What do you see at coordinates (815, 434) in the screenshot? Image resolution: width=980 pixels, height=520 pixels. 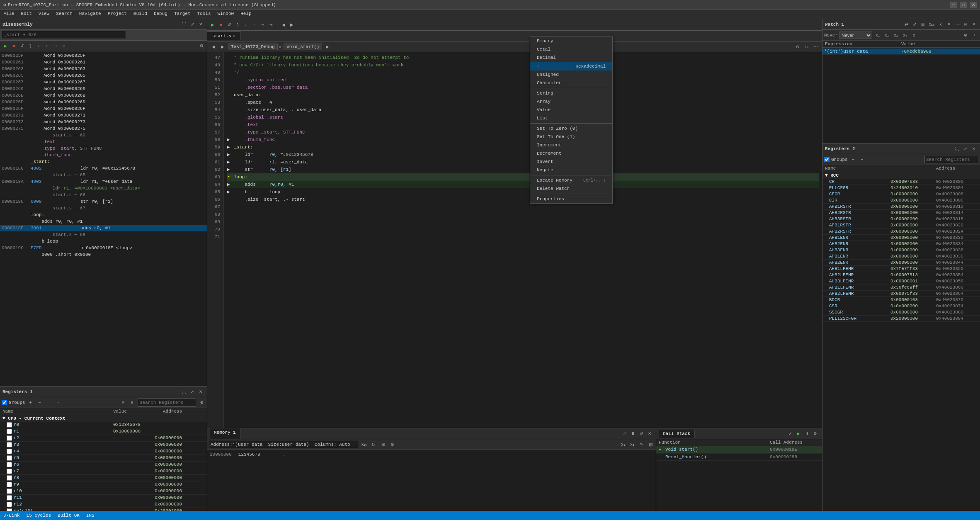 I see `cs-settings: ⚙` at bounding box center [815, 434].